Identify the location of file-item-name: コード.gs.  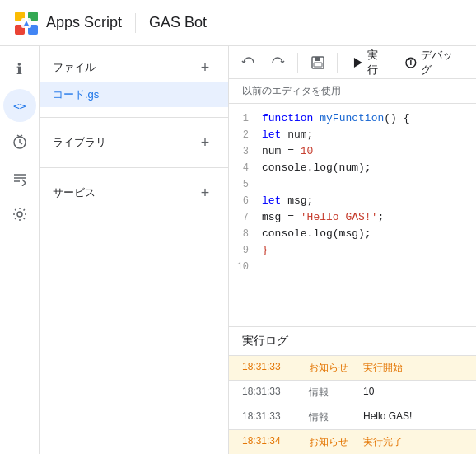
(76, 95).